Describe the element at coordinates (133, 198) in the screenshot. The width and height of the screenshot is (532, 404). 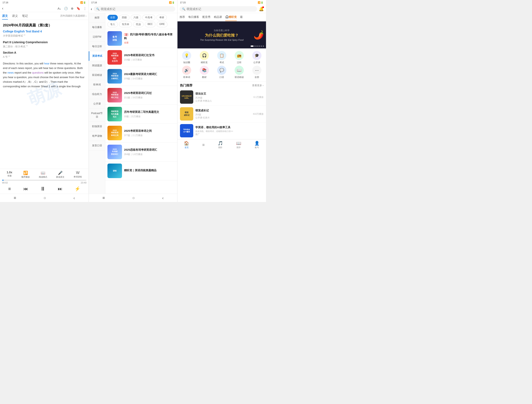
I see `circle-nav-icon-2: ○` at that location.